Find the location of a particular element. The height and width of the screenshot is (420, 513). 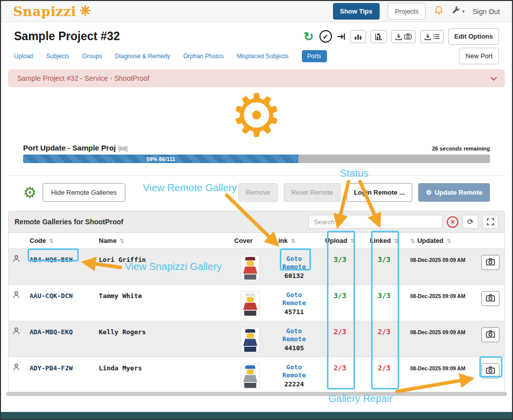

report-chart-button is located at coordinates (379, 37).